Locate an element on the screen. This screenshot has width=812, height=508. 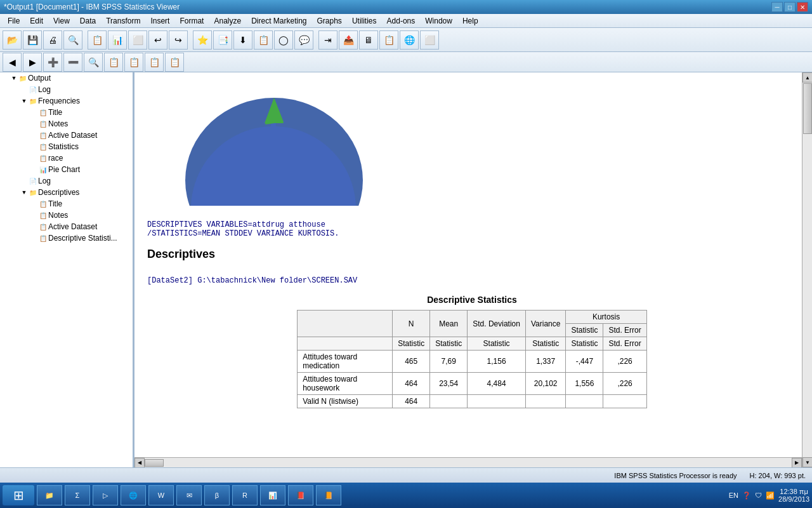
tree-item-title2: 📋 Title is located at coordinates (66, 204).